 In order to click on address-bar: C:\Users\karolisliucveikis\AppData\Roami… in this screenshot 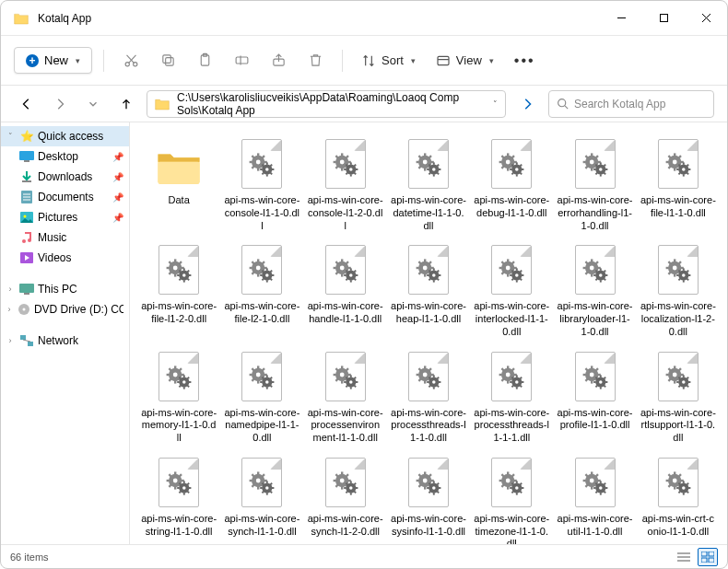, I will do `click(326, 104)`.